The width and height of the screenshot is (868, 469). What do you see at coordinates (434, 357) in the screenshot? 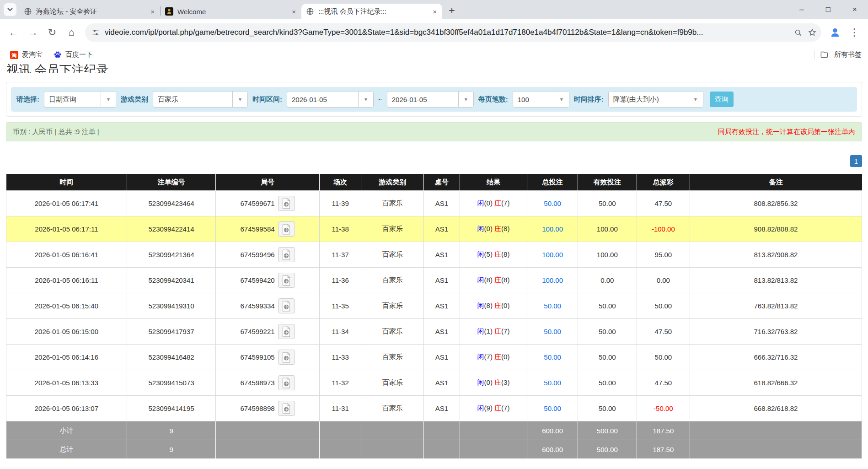
I see `table-row: 2026-01-05 06:14:16523099416482674599105…` at bounding box center [434, 357].